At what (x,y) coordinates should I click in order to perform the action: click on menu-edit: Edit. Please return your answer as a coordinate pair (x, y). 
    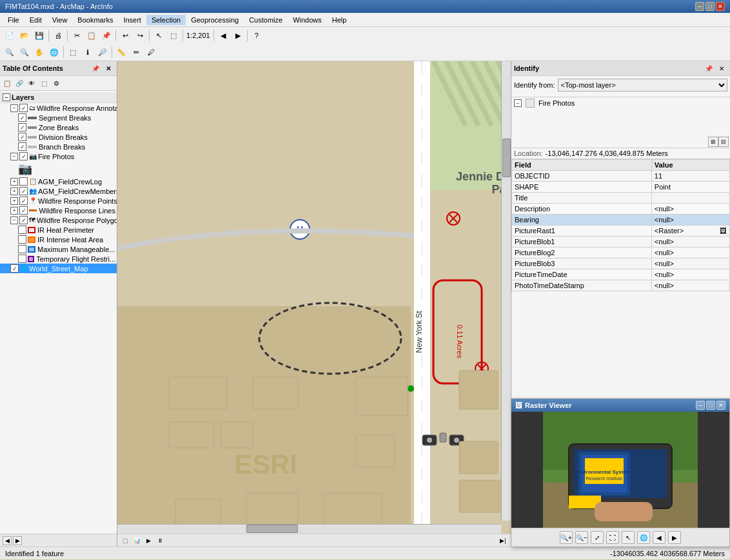
    Looking at the image, I should click on (36, 20).